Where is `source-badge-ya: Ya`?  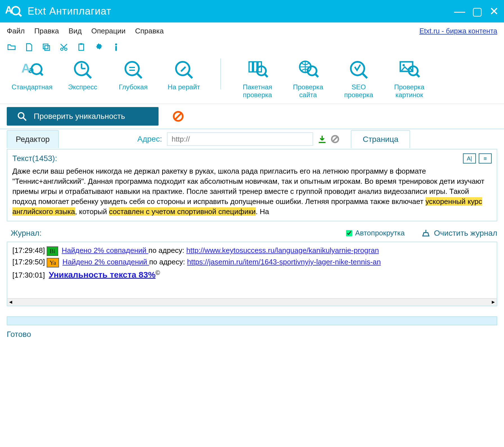 source-badge-ya: Ya is located at coordinates (53, 263).